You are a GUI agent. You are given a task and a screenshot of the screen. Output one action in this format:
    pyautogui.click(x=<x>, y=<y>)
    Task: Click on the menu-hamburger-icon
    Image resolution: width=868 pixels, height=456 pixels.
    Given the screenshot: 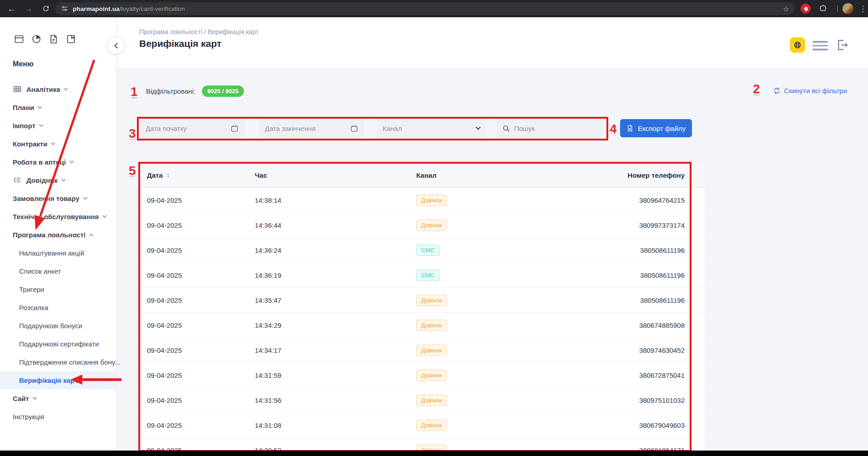 What is the action you would take?
    pyautogui.click(x=820, y=47)
    